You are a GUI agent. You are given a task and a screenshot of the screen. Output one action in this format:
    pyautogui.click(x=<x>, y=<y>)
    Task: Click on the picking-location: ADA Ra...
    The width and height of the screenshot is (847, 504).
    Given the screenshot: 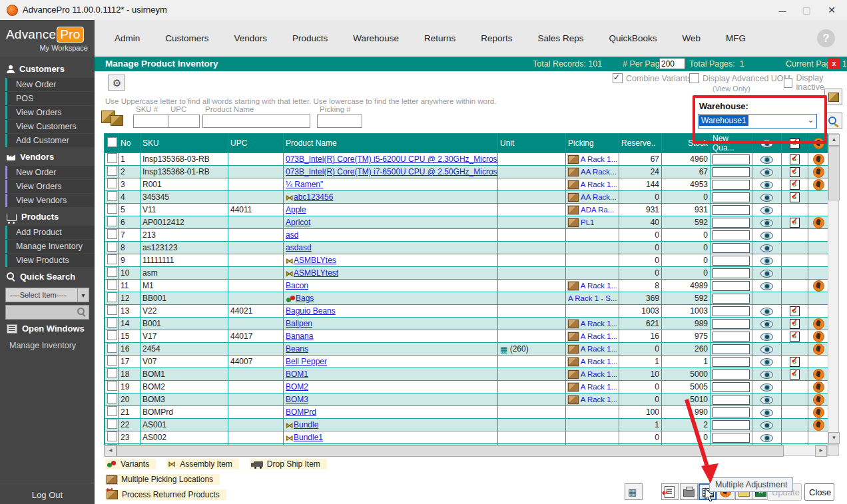 What is the action you would take?
    pyautogui.click(x=593, y=210)
    